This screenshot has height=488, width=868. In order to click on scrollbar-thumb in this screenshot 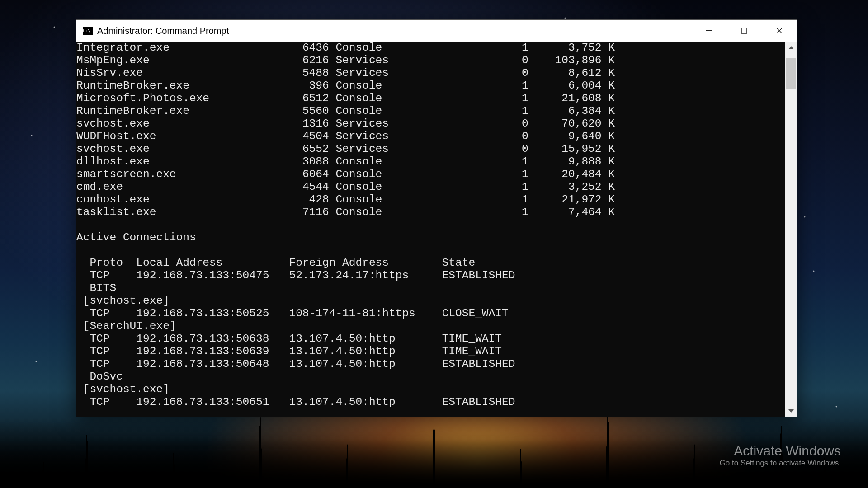, I will do `click(791, 74)`.